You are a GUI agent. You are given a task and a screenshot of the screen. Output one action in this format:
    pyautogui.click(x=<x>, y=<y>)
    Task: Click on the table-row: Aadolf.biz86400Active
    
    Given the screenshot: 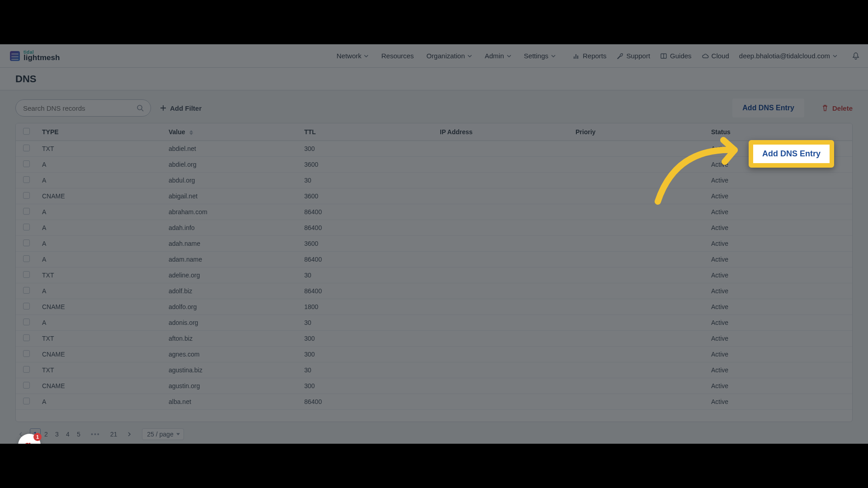 What is the action you would take?
    pyautogui.click(x=434, y=291)
    